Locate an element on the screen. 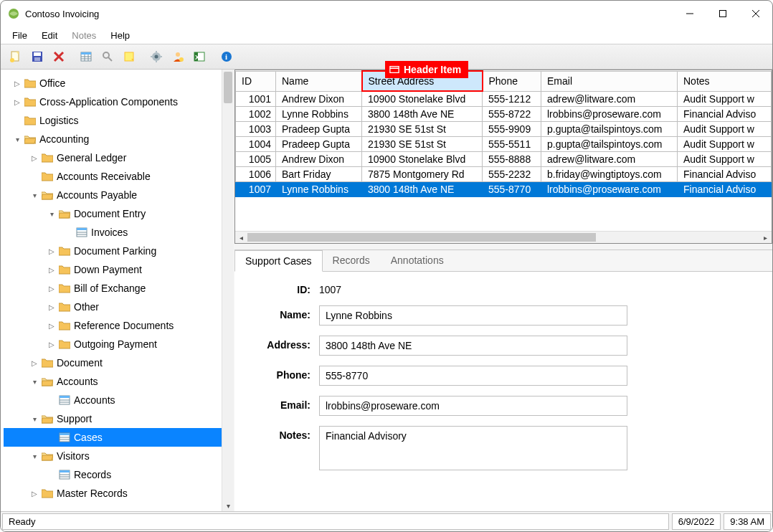  cell-phone: 555-8888 is located at coordinates (512, 159).